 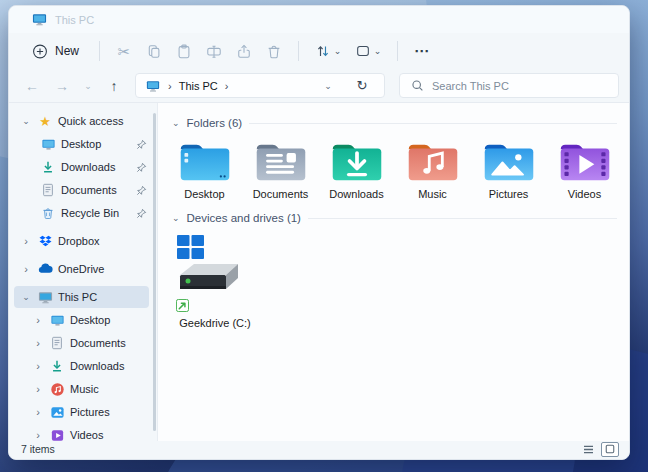 I want to click on see-more-button: ⋯, so click(x=422, y=51).